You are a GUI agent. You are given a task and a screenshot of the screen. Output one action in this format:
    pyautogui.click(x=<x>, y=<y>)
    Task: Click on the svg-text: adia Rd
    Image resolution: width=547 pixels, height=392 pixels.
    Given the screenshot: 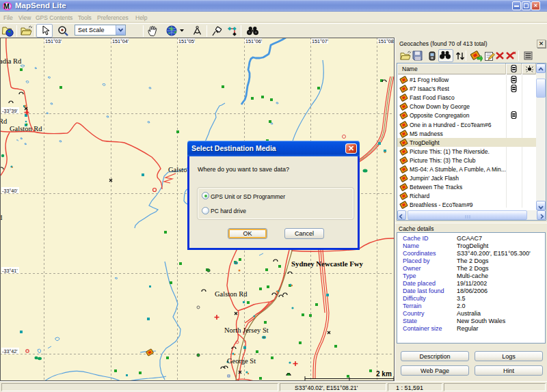 What is the action you would take?
    pyautogui.click(x=11, y=61)
    